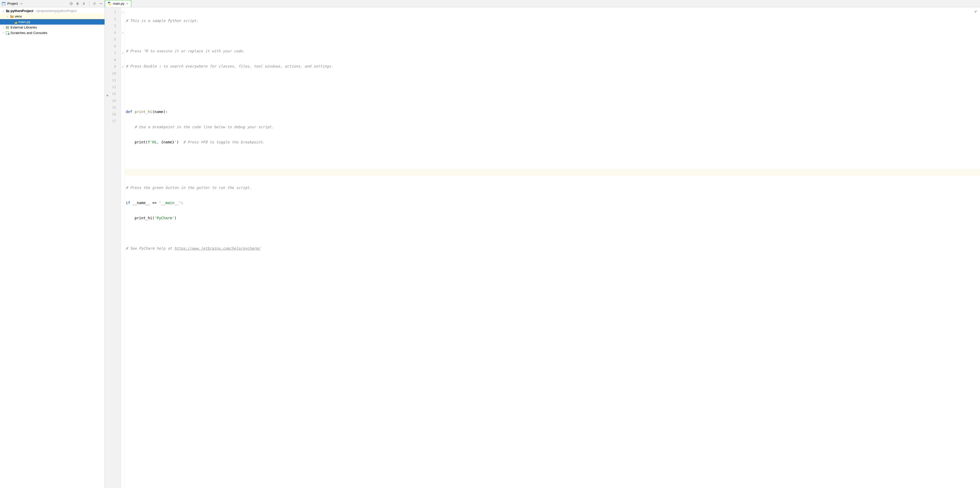  I want to click on line-number: 15, so click(113, 108).